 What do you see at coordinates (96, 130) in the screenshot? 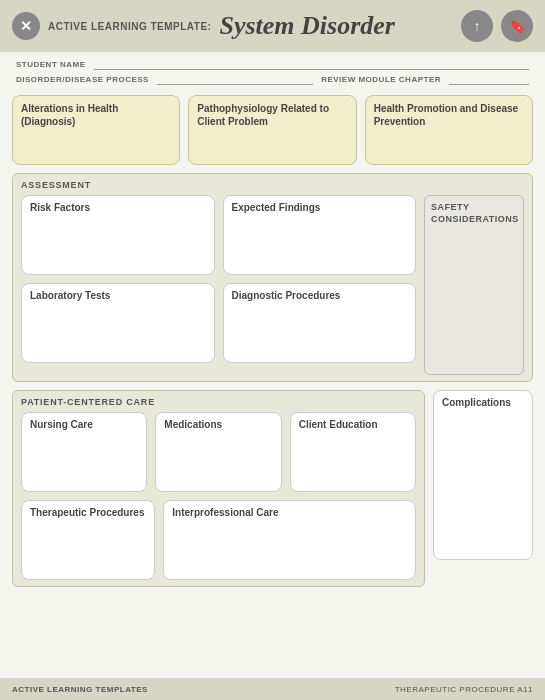
I see `alterations-box: Alterations in Health (Diagnosis)` at bounding box center [96, 130].